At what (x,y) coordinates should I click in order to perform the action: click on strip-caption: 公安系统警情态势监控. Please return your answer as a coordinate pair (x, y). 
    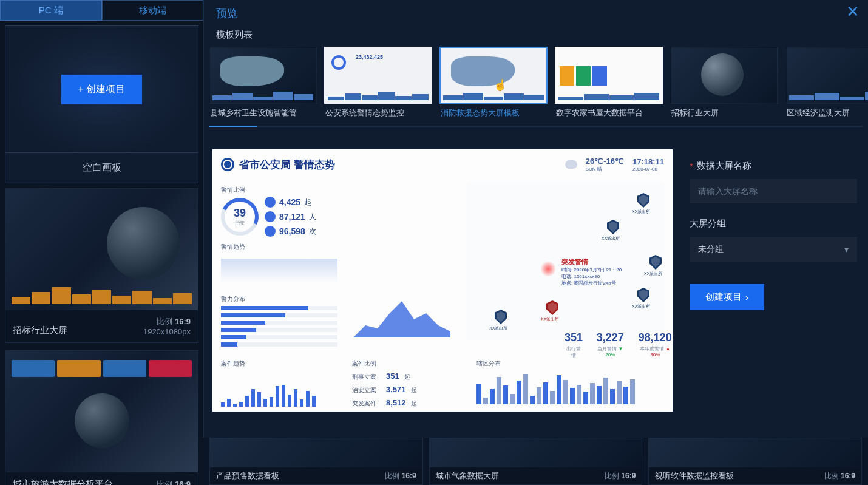
    Looking at the image, I should click on (378, 113).